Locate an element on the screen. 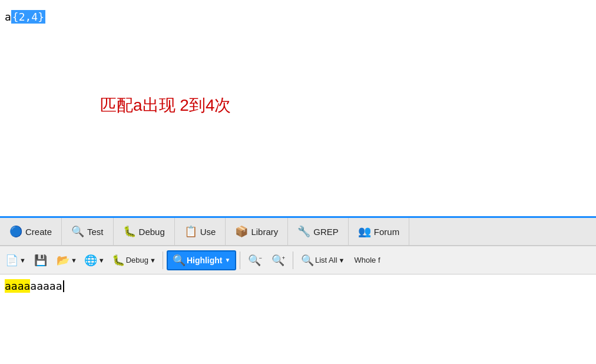 This screenshot has width=596, height=364. highlight-label: Highlight is located at coordinates (205, 260).